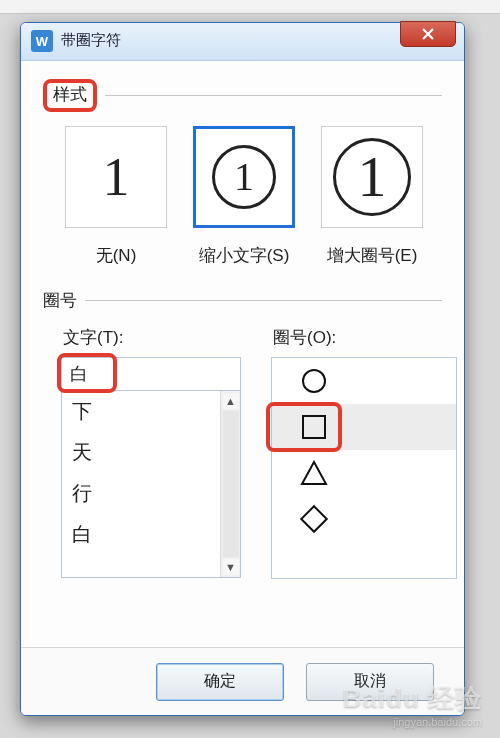 The width and height of the screenshot is (500, 738). What do you see at coordinates (314, 381) in the screenshot?
I see `circle-icon` at bounding box center [314, 381].